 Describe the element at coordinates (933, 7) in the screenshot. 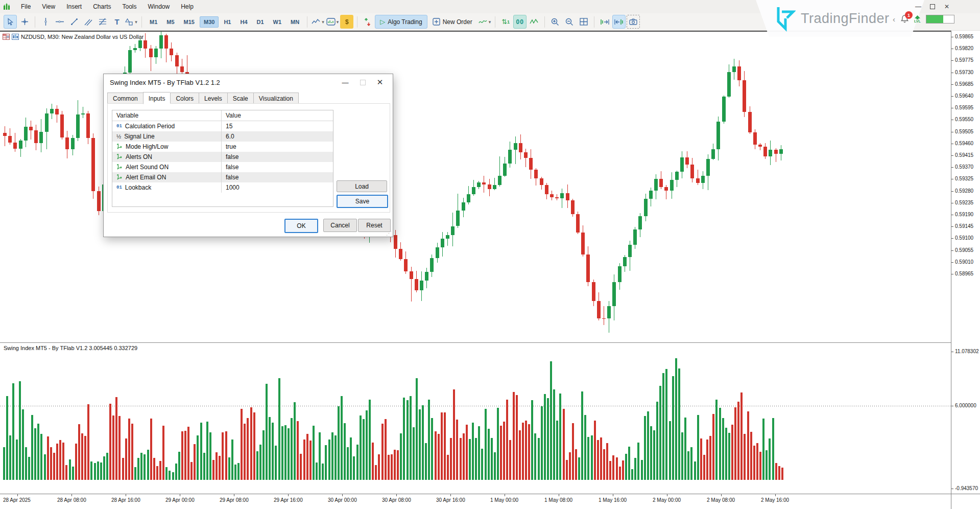

I see `window-restore-button` at that location.